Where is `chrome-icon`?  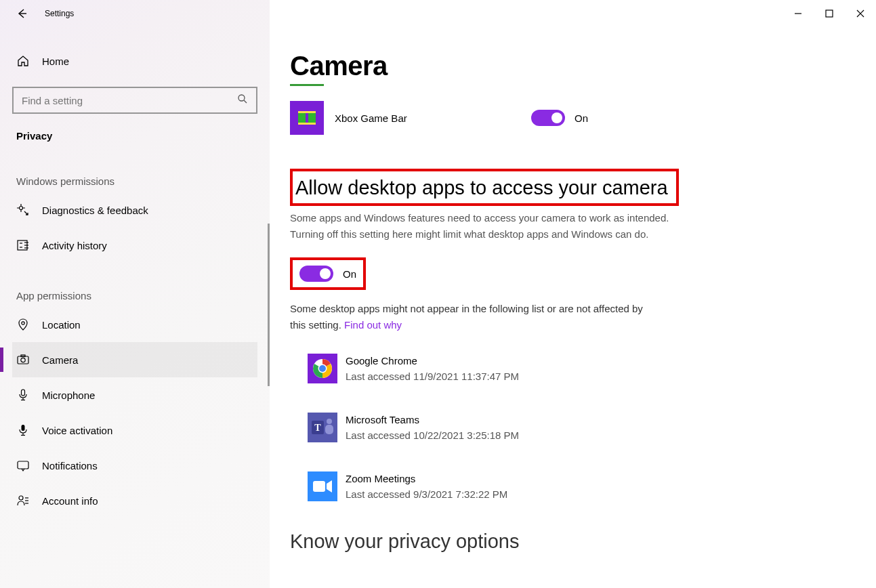 chrome-icon is located at coordinates (322, 369).